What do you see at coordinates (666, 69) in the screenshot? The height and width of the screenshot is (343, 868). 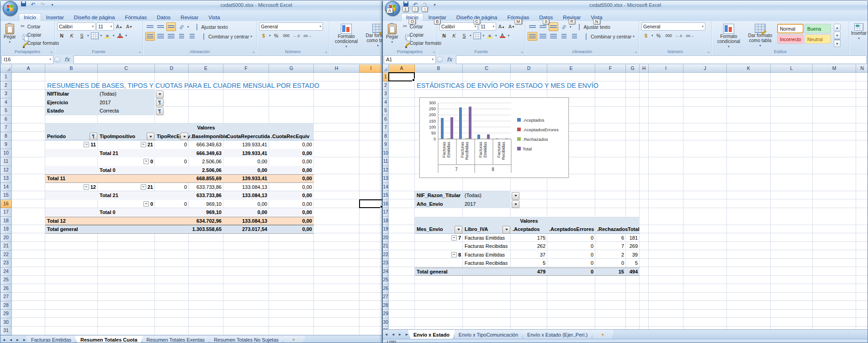 I see `col-I-header: I` at bounding box center [666, 69].